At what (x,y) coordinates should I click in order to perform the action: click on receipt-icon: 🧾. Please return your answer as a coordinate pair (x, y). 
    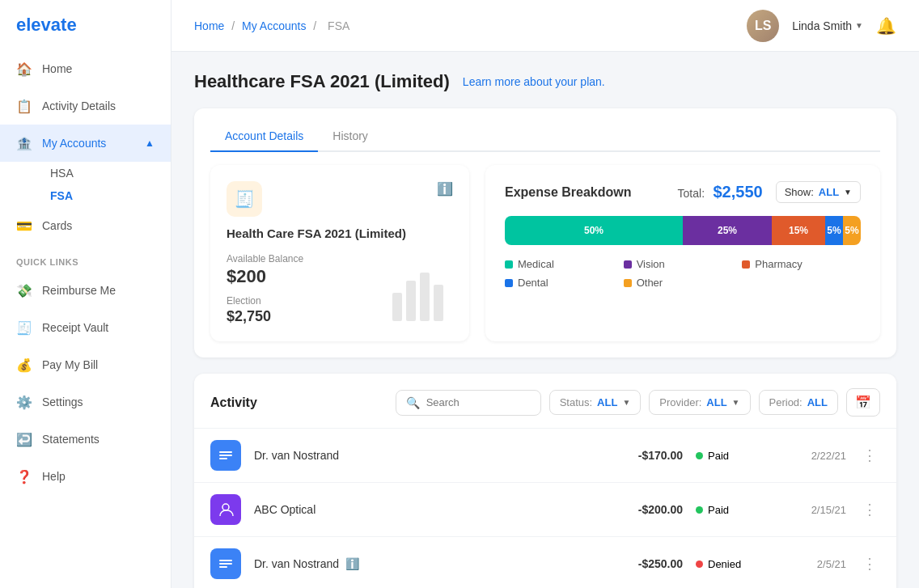
    Looking at the image, I should click on (24, 328).